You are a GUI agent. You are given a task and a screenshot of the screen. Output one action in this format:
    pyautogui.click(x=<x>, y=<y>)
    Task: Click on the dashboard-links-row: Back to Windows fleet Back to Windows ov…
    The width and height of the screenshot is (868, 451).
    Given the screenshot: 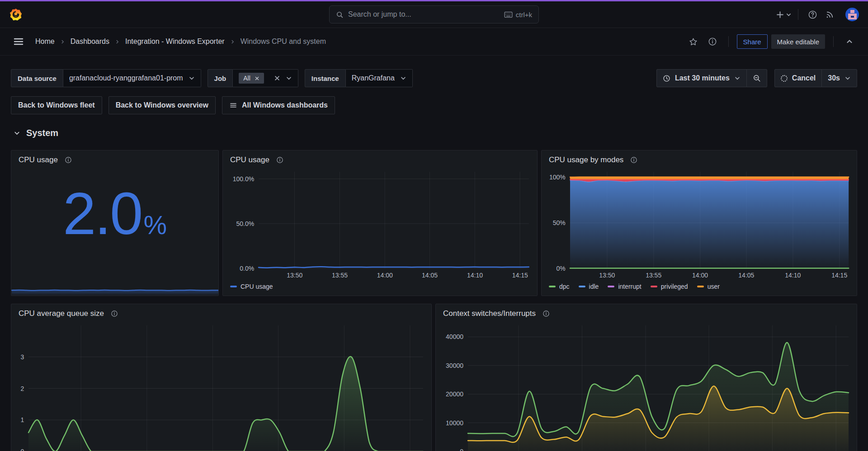 What is the action you would take?
    pyautogui.click(x=434, y=105)
    